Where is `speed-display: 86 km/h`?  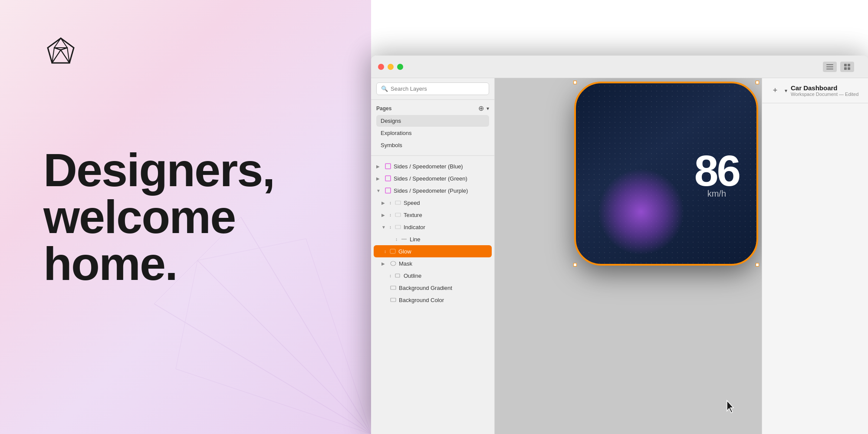
speed-display: 86 km/h is located at coordinates (717, 174).